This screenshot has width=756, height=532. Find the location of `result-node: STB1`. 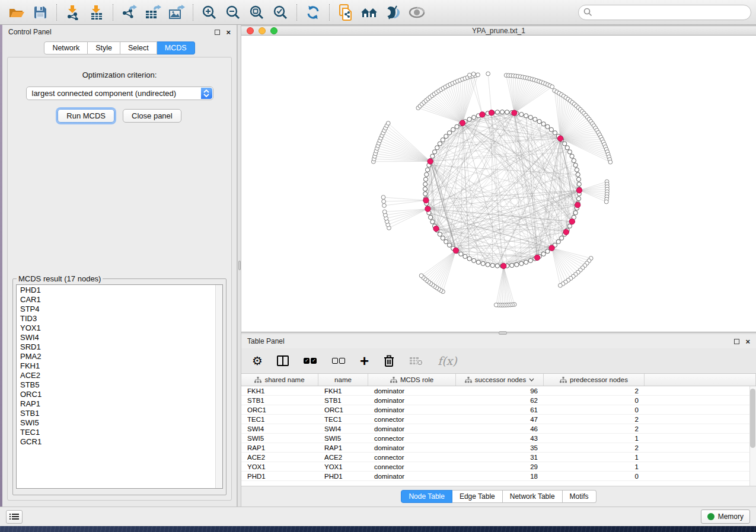

result-node: STB1 is located at coordinates (121, 414).